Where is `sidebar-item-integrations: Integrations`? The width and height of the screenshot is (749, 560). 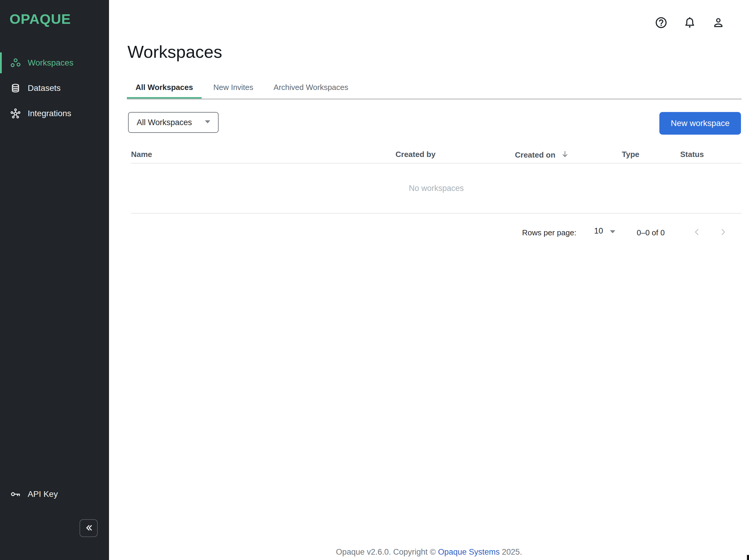
sidebar-item-integrations: Integrations is located at coordinates (55, 113).